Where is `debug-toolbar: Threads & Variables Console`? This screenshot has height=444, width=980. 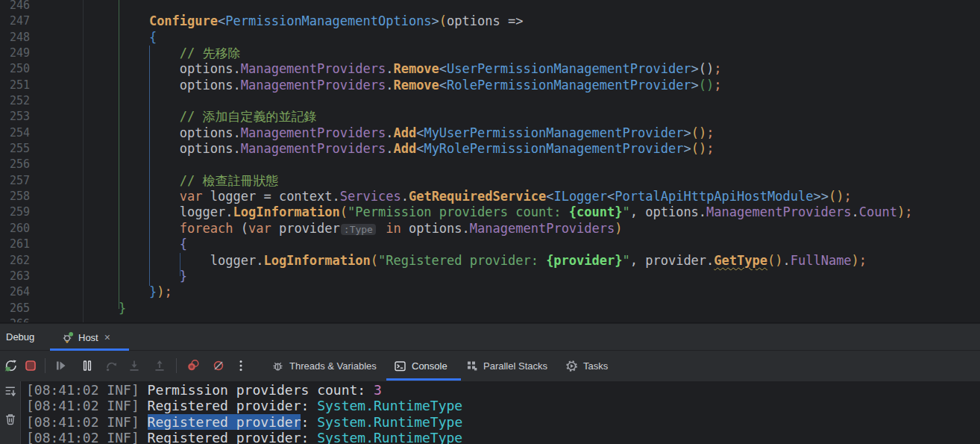 debug-toolbar: Threads & Variables Console is located at coordinates (490, 366).